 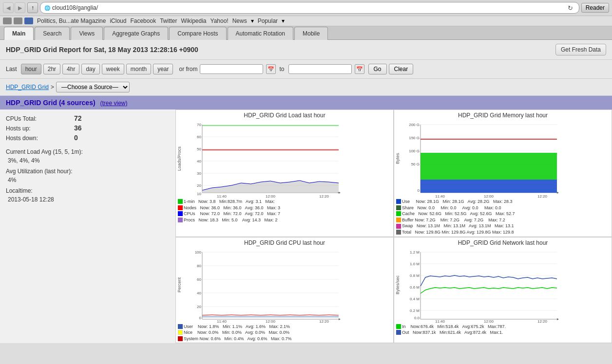 I want to click on svg-text: 0, so click(x=419, y=191).